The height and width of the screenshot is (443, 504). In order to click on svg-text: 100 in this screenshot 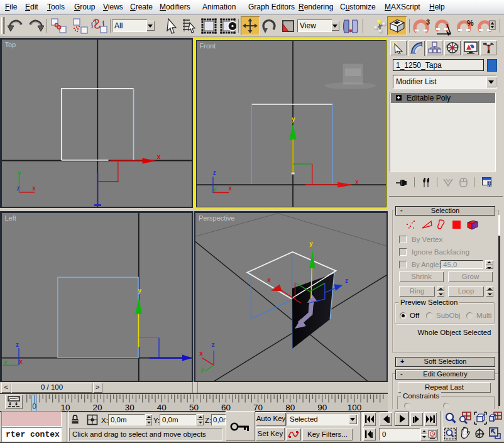, I will do `click(354, 407)`.